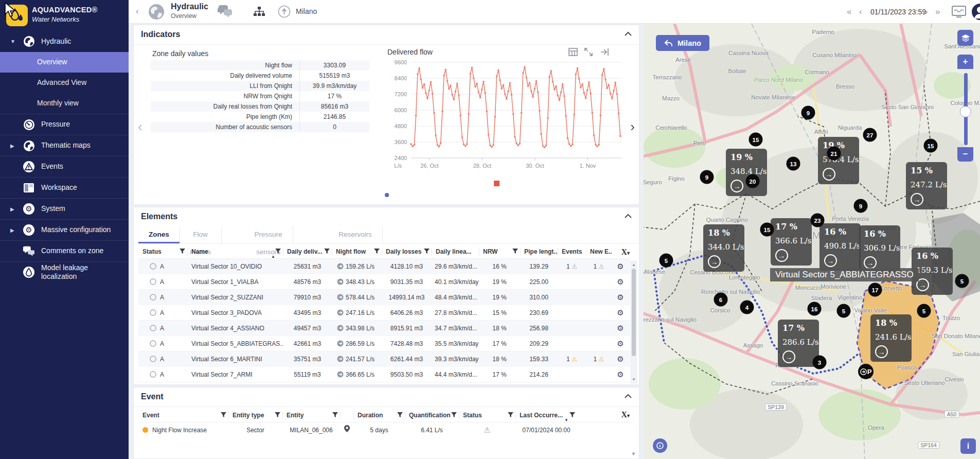 This screenshot has width=980, height=459. Describe the element at coordinates (626, 252) in the screenshot. I see `excel-export-icon: X▾` at that location.